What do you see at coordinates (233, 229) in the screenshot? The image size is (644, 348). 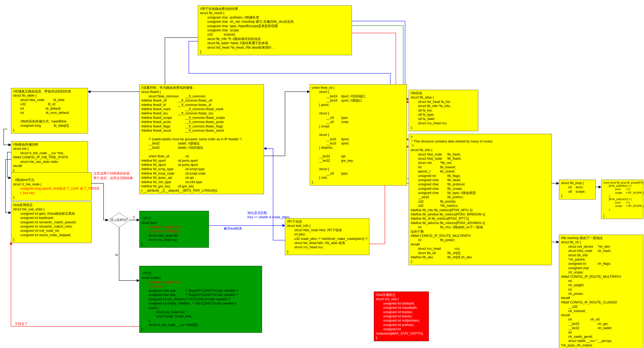 I see `label-traverse: 遍历leaf链表` at bounding box center [233, 229].